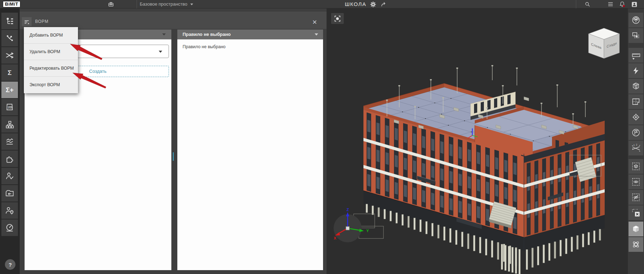 The width and height of the screenshot is (644, 274). What do you see at coordinates (636, 55) in the screenshot?
I see `tool-measure-ruler` at bounding box center [636, 55].